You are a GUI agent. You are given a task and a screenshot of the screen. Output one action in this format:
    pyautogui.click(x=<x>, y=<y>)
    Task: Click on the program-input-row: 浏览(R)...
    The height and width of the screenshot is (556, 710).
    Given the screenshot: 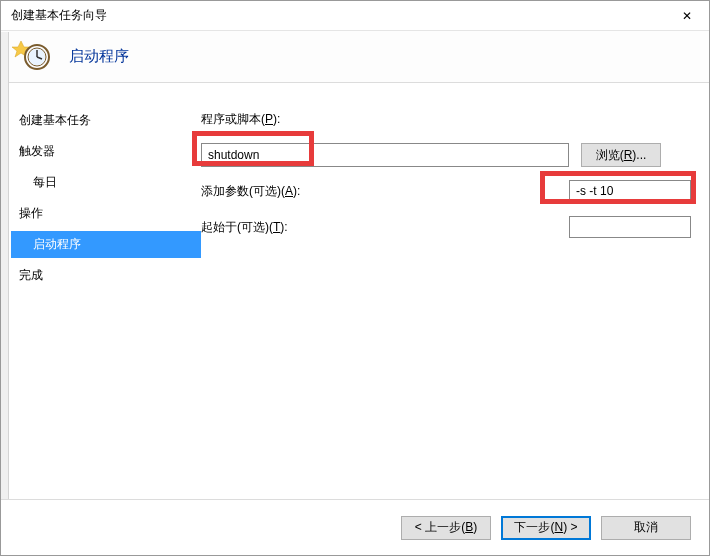 What is the action you would take?
    pyautogui.click(x=446, y=155)
    